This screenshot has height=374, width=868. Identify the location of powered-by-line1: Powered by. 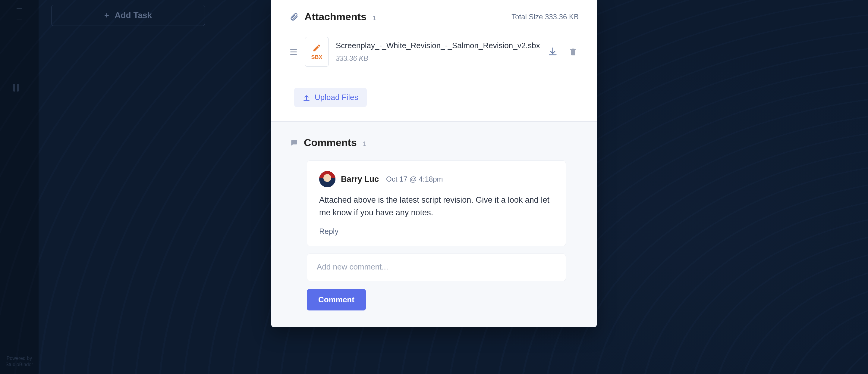
(20, 359).